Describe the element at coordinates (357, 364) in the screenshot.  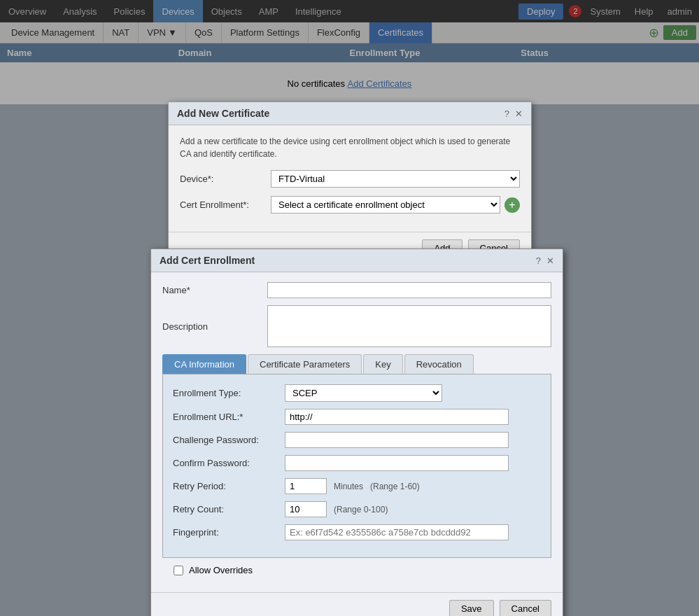
I see `ace-tabs: CA Information Certificate Parameters Ke…` at that location.